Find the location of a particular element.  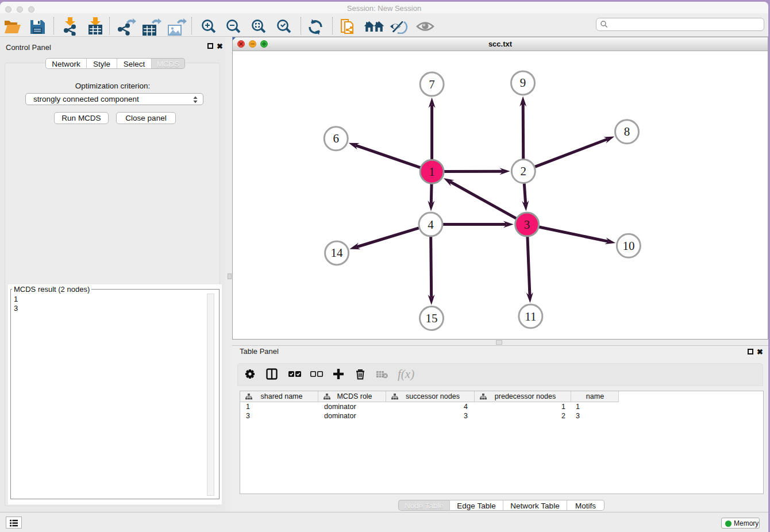

svg-text: 9 is located at coordinates (523, 83).